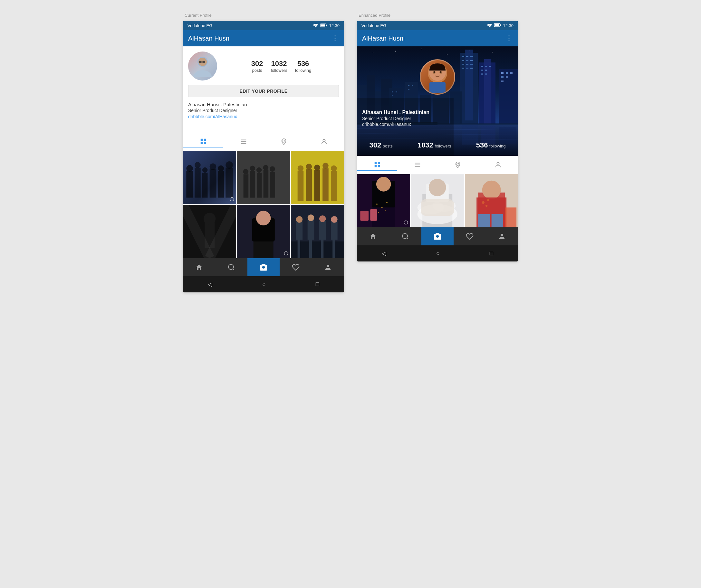 The height and width of the screenshot is (588, 701). What do you see at coordinates (200, 25) in the screenshot?
I see `carrier-text: Vodafone EG` at bounding box center [200, 25].